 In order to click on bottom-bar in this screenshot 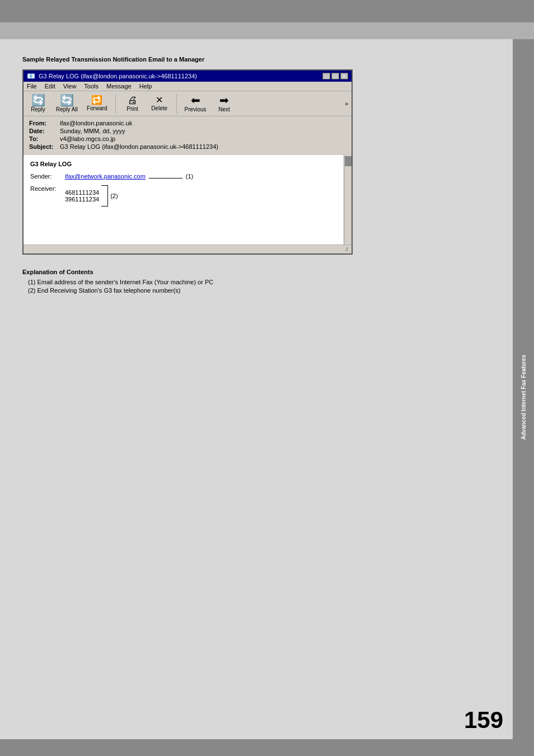, I will do `click(267, 748)`.